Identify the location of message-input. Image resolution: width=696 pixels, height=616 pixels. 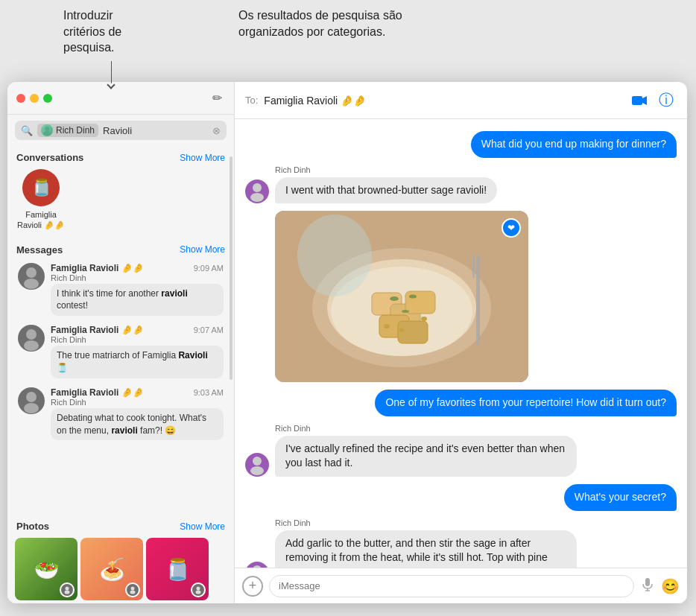
(452, 586).